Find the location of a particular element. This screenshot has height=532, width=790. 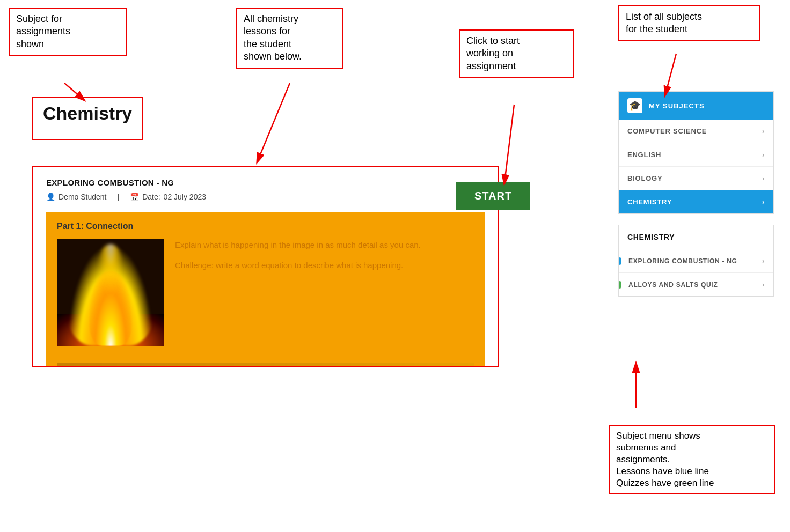

subject-title: Chemistry is located at coordinates (87, 114).